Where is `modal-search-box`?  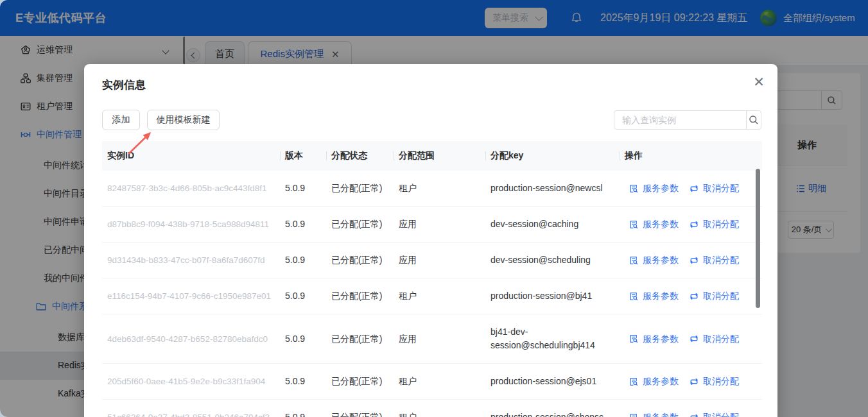 modal-search-box is located at coordinates (688, 120).